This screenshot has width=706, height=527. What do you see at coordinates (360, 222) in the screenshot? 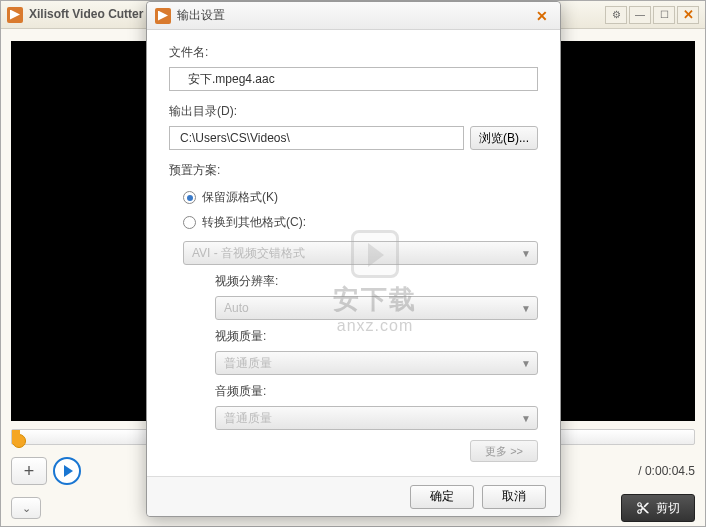
I see `radio-convert: 转换到其他格式(C):` at bounding box center [360, 222].